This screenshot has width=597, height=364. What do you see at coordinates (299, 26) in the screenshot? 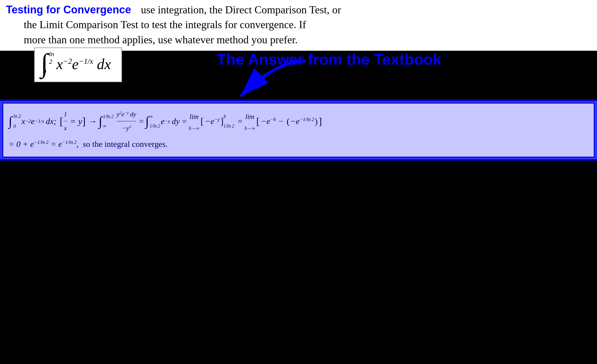
I see `header-section: Testing for Convergence use integration,…` at bounding box center [299, 26].